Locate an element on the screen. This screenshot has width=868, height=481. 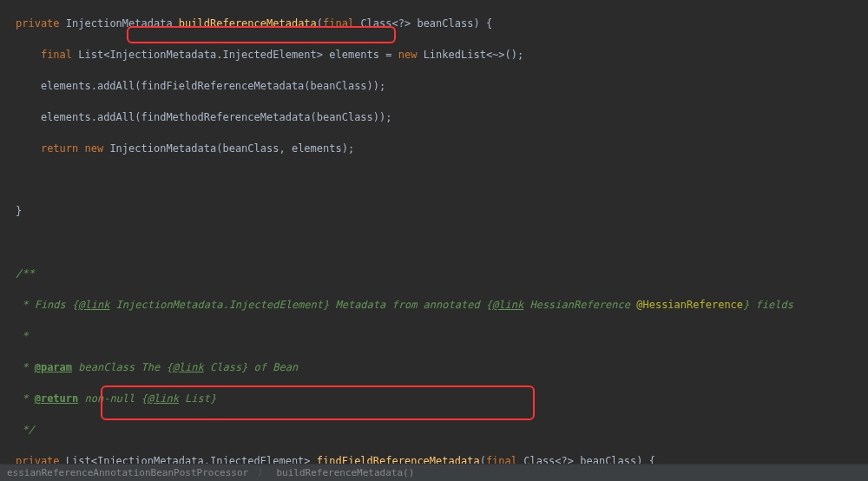
code-line: * Finds {@link InjectionMetadata.Injecte… is located at coordinates (442, 305).